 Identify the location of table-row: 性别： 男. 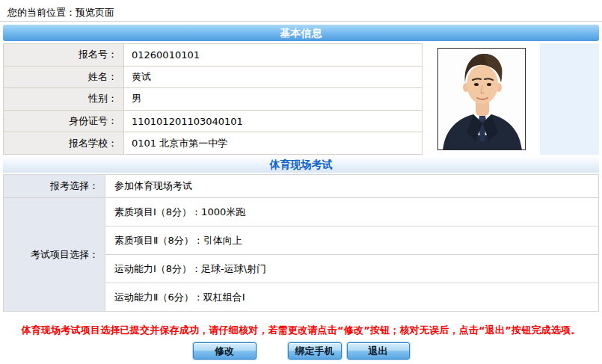
(213, 99).